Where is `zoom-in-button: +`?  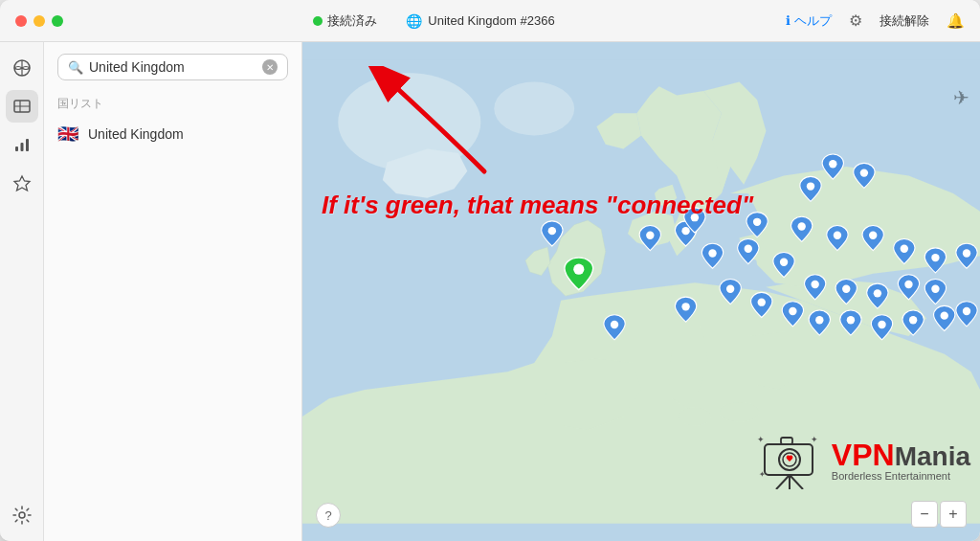 zoom-in-button: + is located at coordinates (953, 514).